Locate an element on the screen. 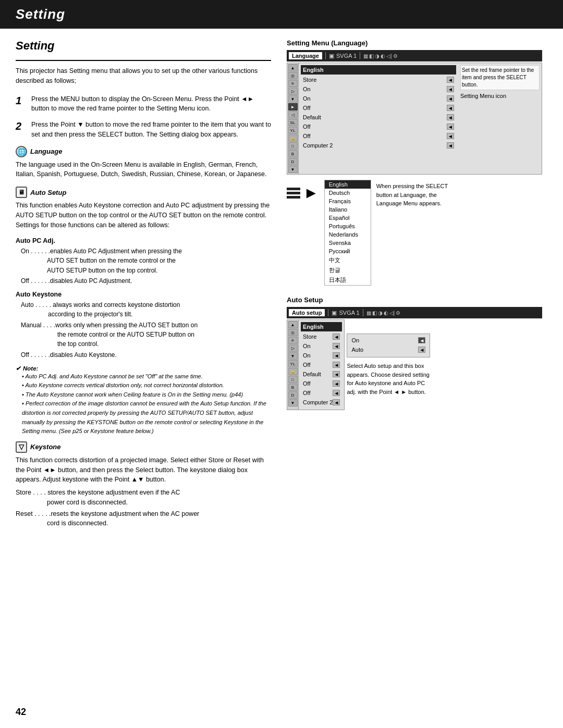 This screenshot has height=728, width=563. lang-item-japanese: 日本語 is located at coordinates (348, 280).